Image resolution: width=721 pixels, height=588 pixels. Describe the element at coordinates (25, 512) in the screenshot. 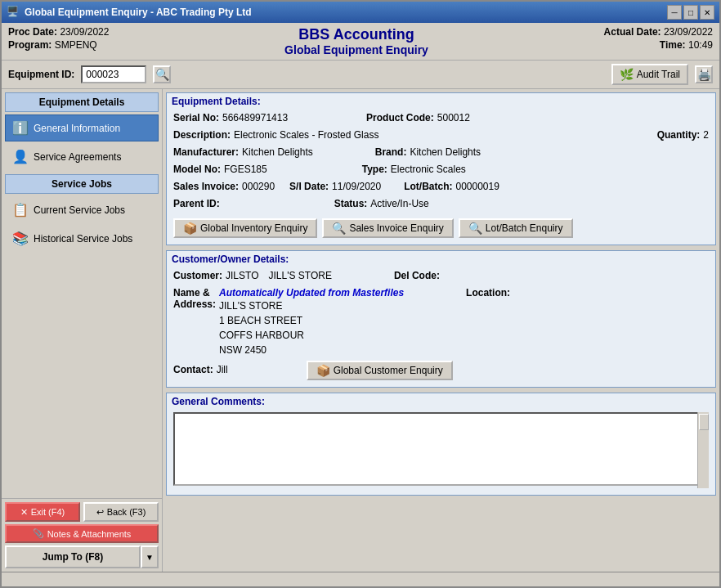

I see `exit-icon: ✕` at that location.